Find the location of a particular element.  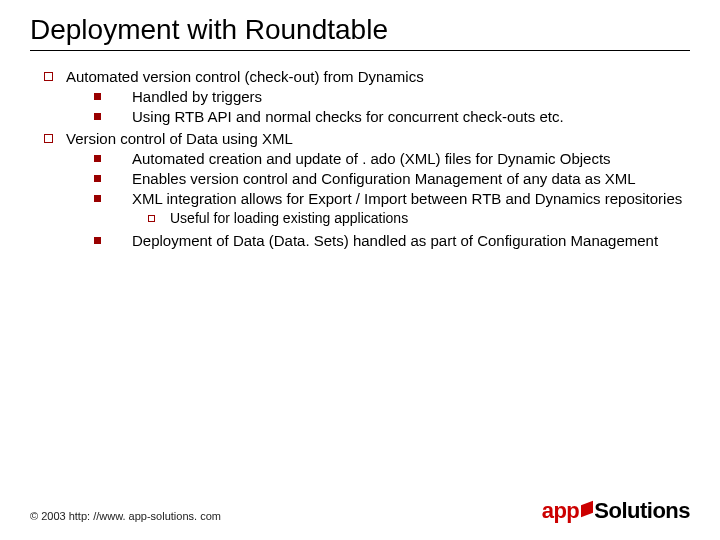

bullet-l1: Automated version control (check-out) fr… is located at coordinates (378, 97).